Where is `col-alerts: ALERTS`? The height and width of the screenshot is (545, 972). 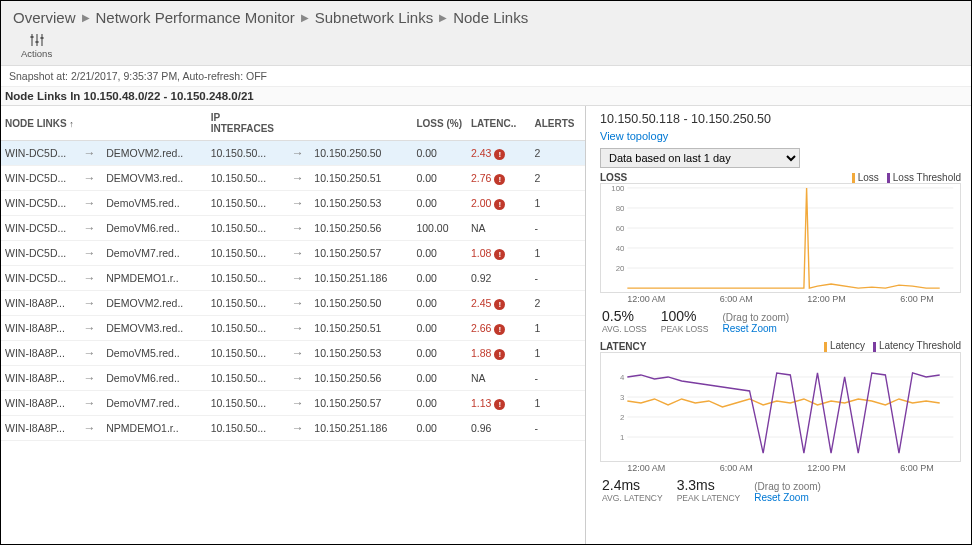
col-alerts: ALERTS is located at coordinates (558, 124).